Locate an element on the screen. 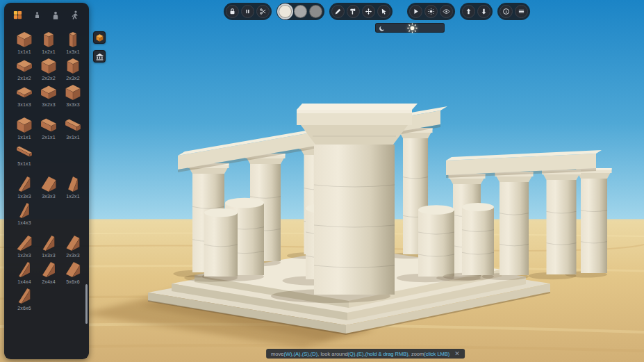  controls-hint-bar: move (W), (A), (S), (D), look around (Q)… is located at coordinates (365, 354).